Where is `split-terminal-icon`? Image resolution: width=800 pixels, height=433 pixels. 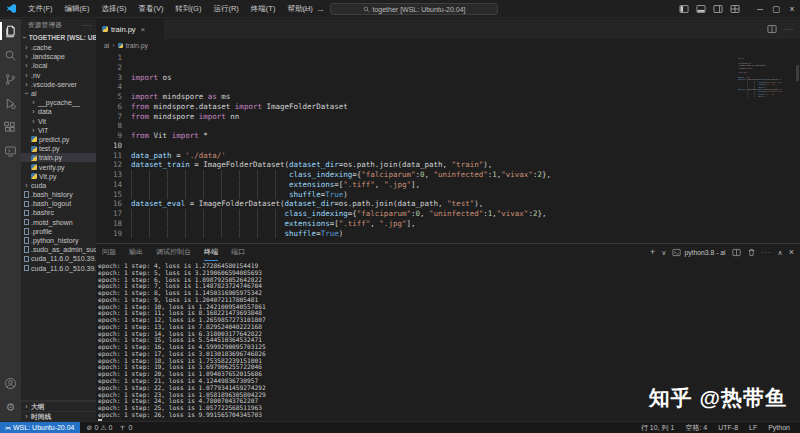
split-terminal-icon is located at coordinates (736, 252).